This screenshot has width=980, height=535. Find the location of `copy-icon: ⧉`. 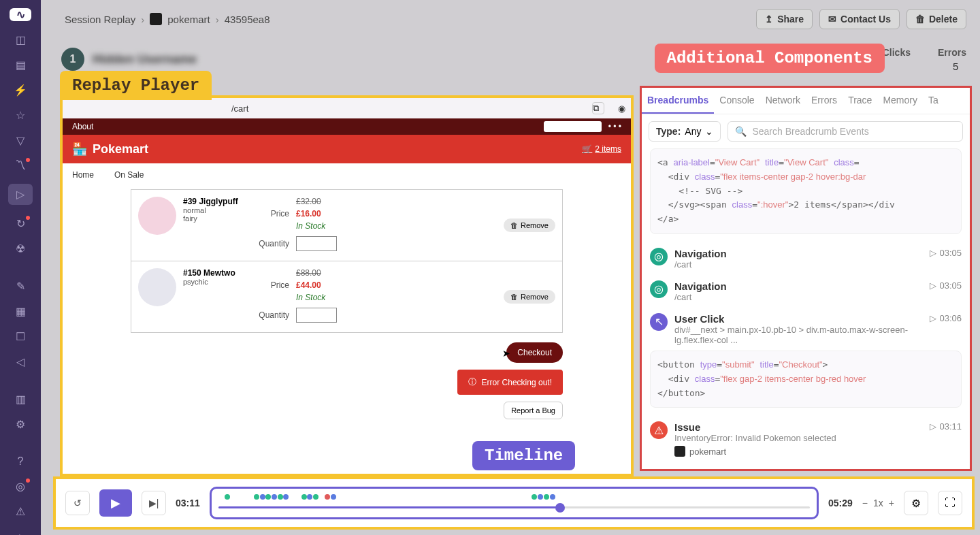

copy-icon: ⧉ is located at coordinates (598, 108).